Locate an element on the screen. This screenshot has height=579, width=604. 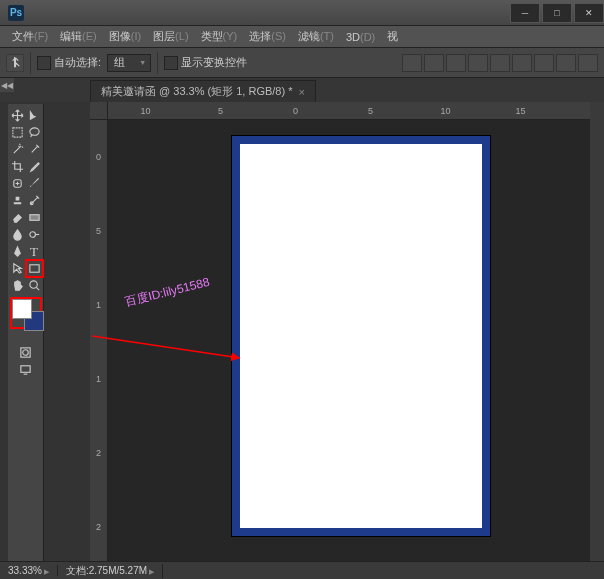
auto-select-dropdown: 组▼ is located at coordinates (129, 63).